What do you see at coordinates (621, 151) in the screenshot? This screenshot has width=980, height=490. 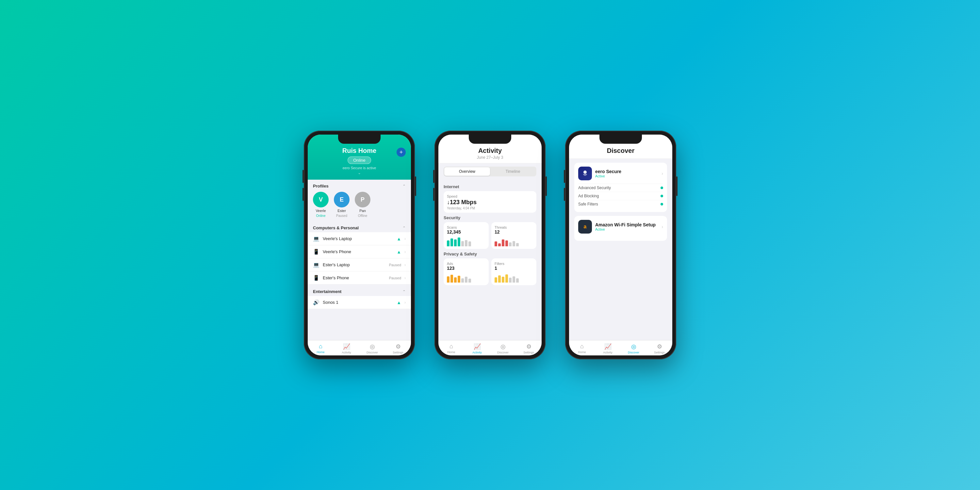 I see `discover-title: Discover` at bounding box center [621, 151].